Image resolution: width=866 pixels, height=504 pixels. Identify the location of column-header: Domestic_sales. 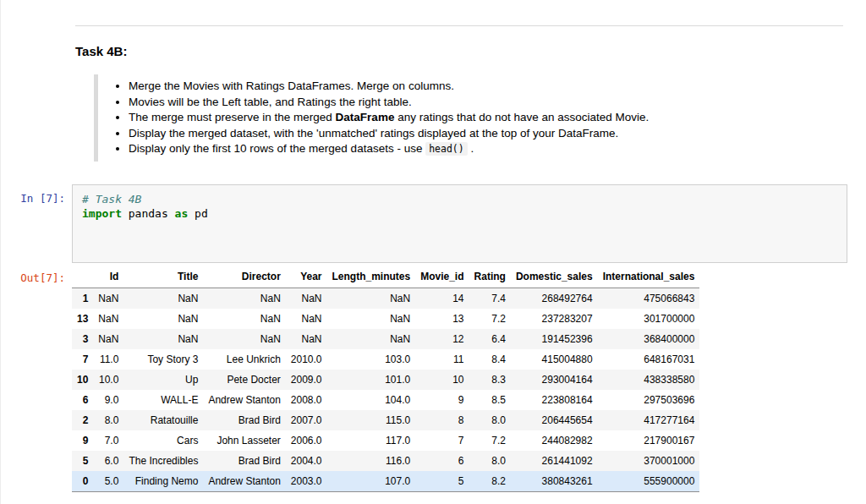
(555, 277).